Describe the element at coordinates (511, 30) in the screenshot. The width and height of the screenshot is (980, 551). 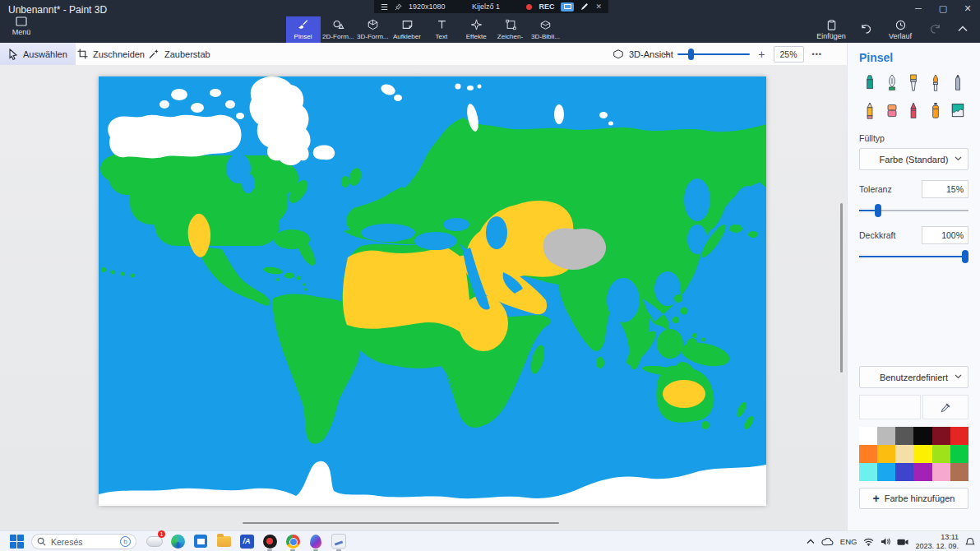
I see `tab-canvas: Zeichen-` at that location.